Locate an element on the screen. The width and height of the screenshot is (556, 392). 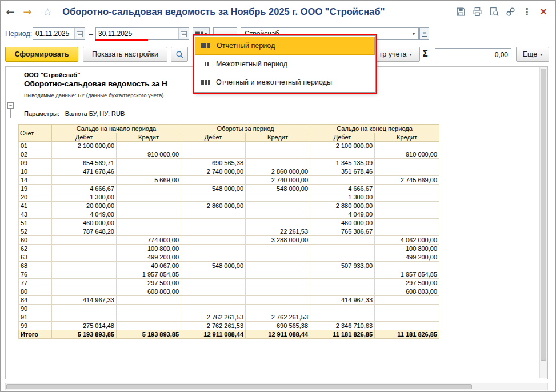
amount-cell: 1 957 854,85 is located at coordinates (407, 274).